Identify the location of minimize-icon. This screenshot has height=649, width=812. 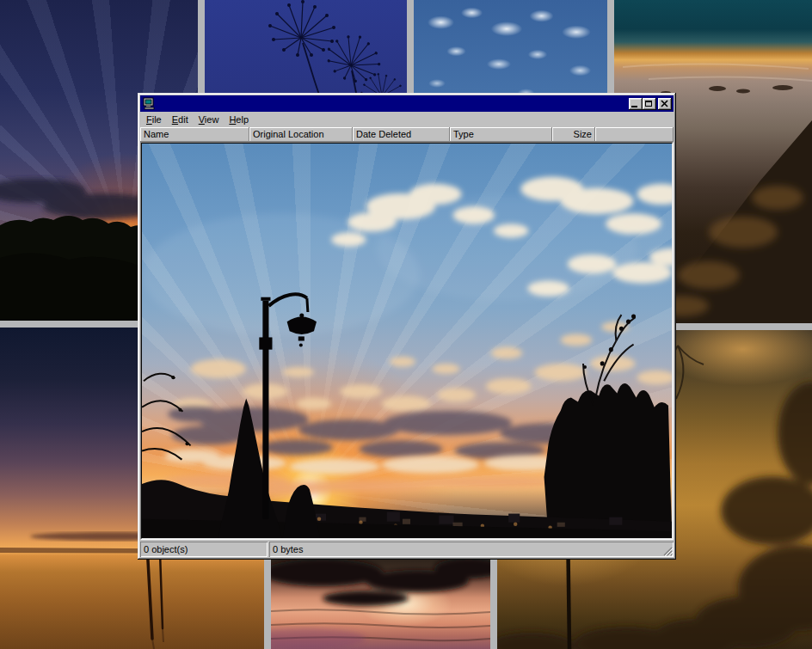
(635, 107).